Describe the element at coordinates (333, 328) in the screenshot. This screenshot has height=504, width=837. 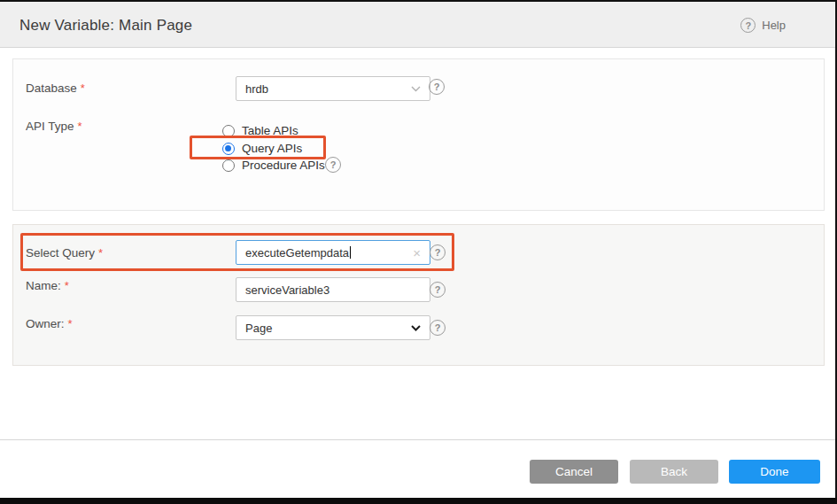
I see `owner-select: Page` at that location.